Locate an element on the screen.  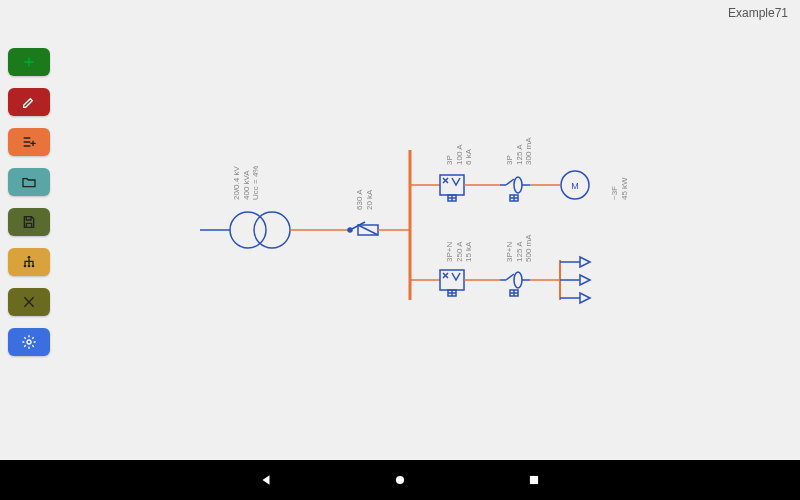
android-navbar is located at coordinates (400, 480).